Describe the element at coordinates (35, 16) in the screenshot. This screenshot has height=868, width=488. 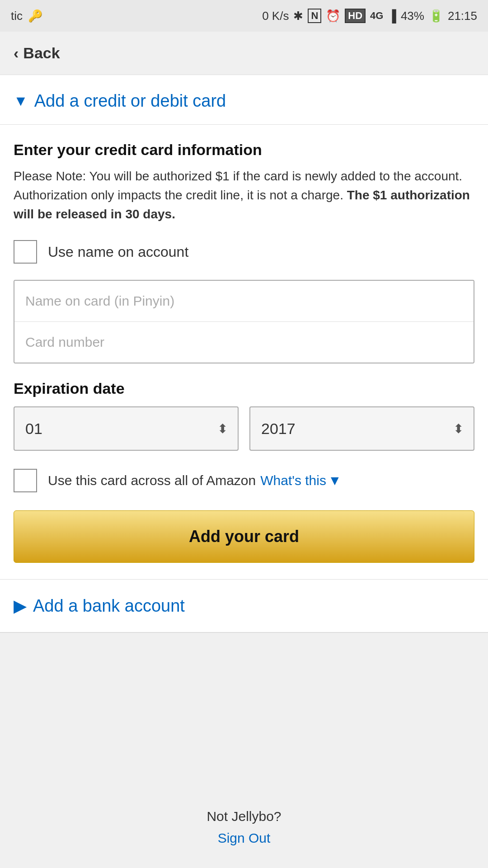
I see `key-icon: 🔑` at that location.